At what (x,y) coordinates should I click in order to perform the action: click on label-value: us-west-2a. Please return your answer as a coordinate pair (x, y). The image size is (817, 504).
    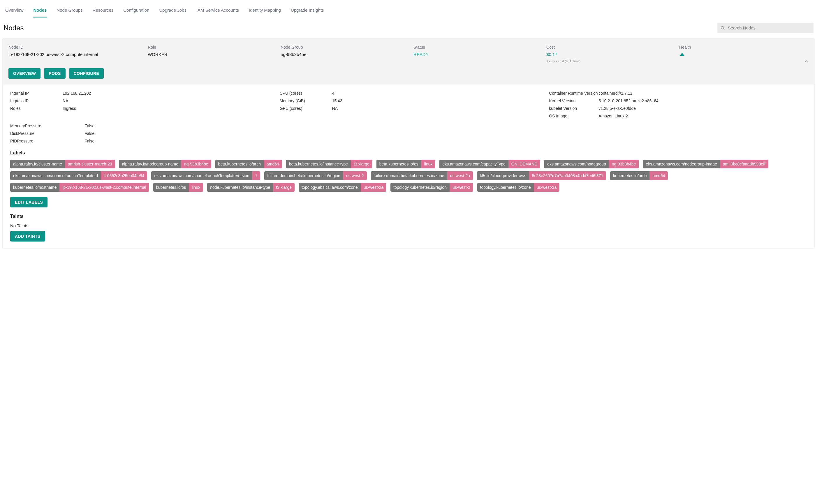
    Looking at the image, I should click on (373, 187).